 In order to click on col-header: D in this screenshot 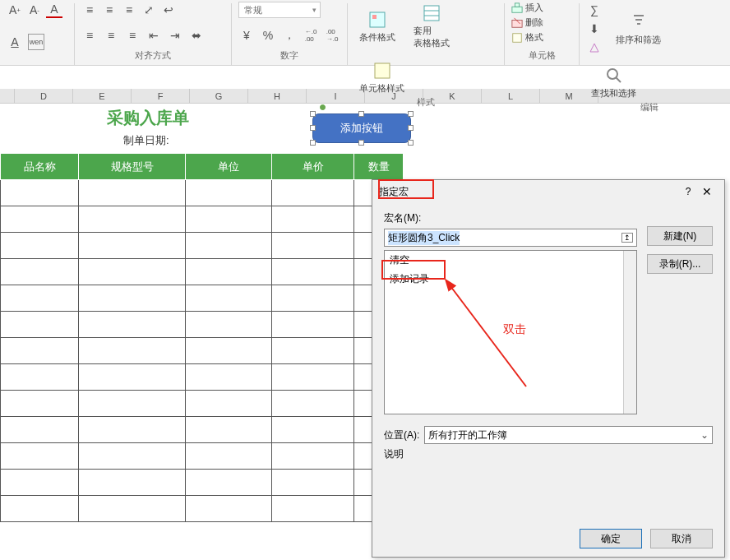, I will do `click(44, 95)`.